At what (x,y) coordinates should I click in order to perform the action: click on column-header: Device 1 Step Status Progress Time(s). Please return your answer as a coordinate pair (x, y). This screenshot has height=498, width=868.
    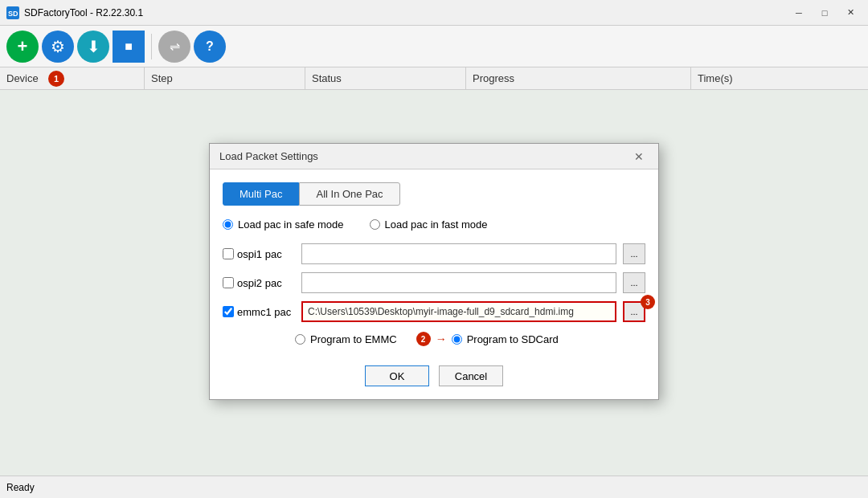
    Looking at the image, I should click on (434, 79).